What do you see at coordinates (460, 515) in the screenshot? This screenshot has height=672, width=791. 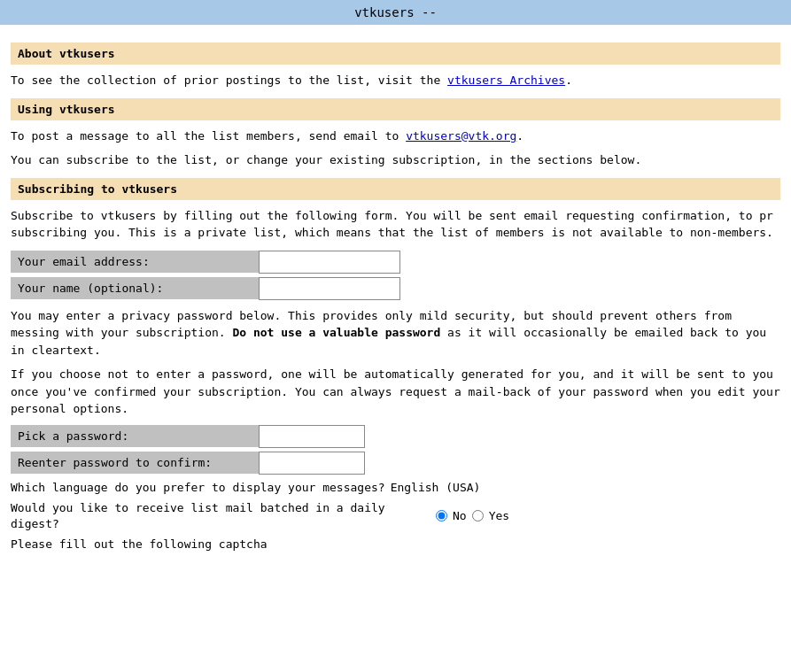 I see `digest-no-label: No` at bounding box center [460, 515].